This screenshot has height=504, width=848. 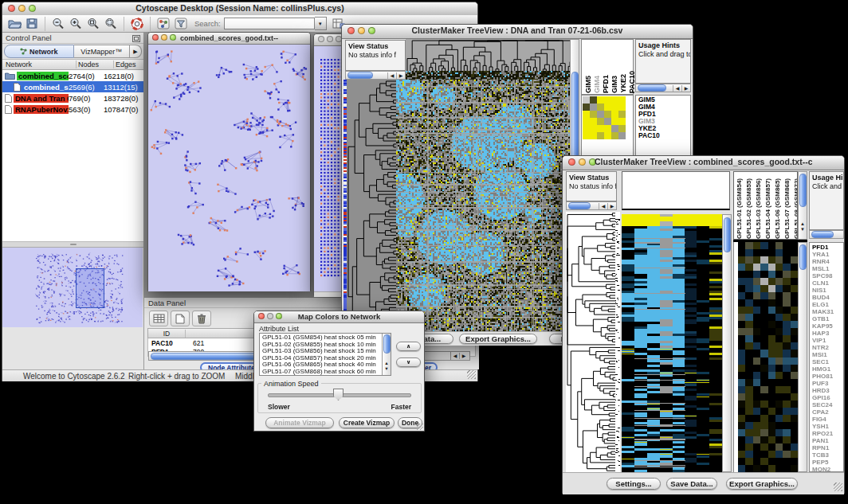 I want to click on tv2-gene-label: HMG1, so click(x=827, y=369).